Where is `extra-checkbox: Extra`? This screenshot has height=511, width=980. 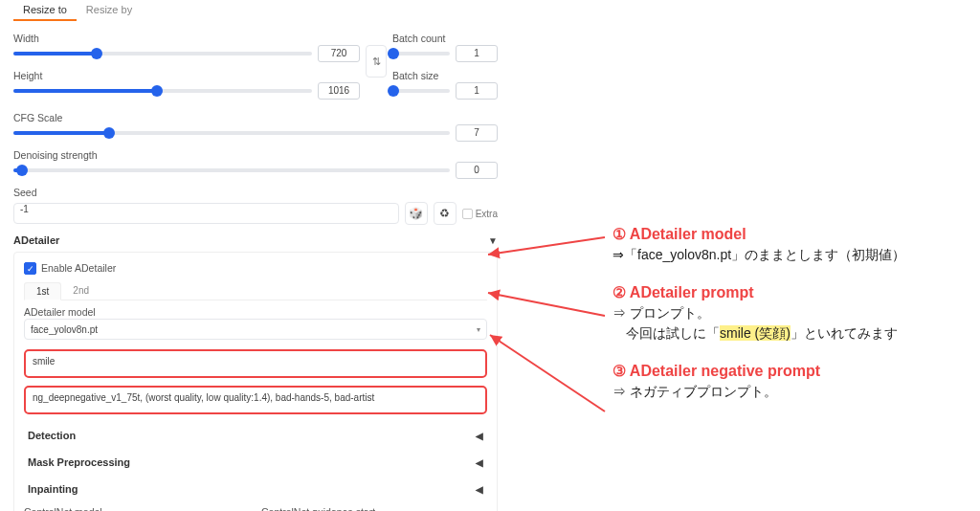
extra-checkbox: Extra is located at coordinates (480, 214).